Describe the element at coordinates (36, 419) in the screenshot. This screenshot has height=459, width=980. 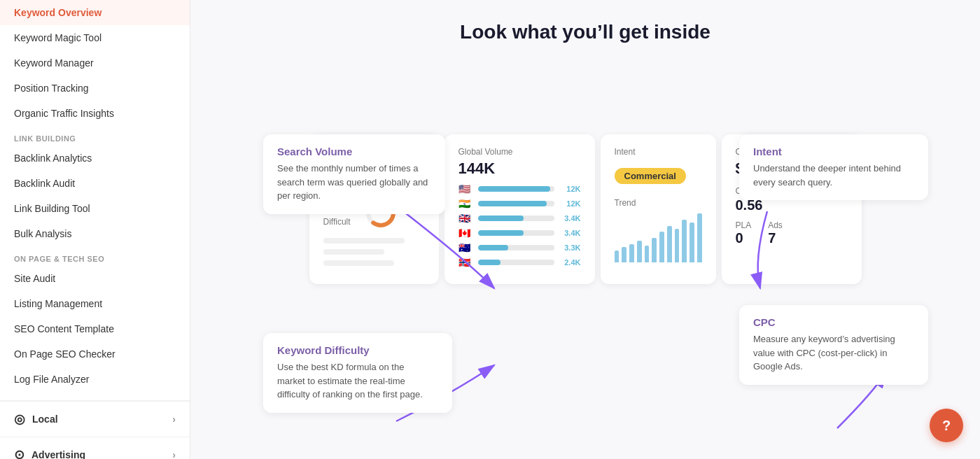
I see `sidebar-local-left: ◎ Local` at that location.